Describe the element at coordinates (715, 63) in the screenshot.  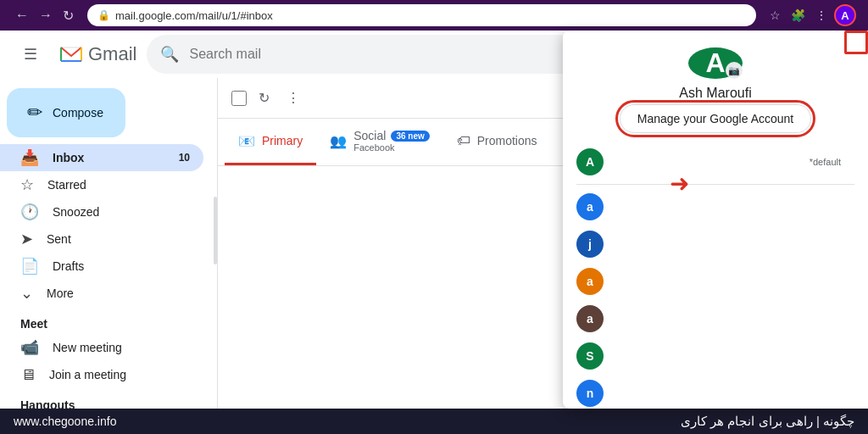
I see `popup-user-avatar: A 📷` at that location.